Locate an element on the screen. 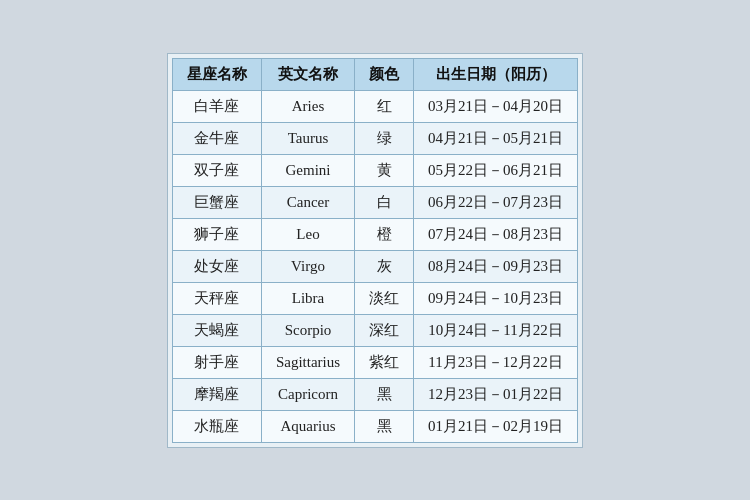 This screenshot has width=750, height=500. cell-english-name: Virgo is located at coordinates (308, 266).